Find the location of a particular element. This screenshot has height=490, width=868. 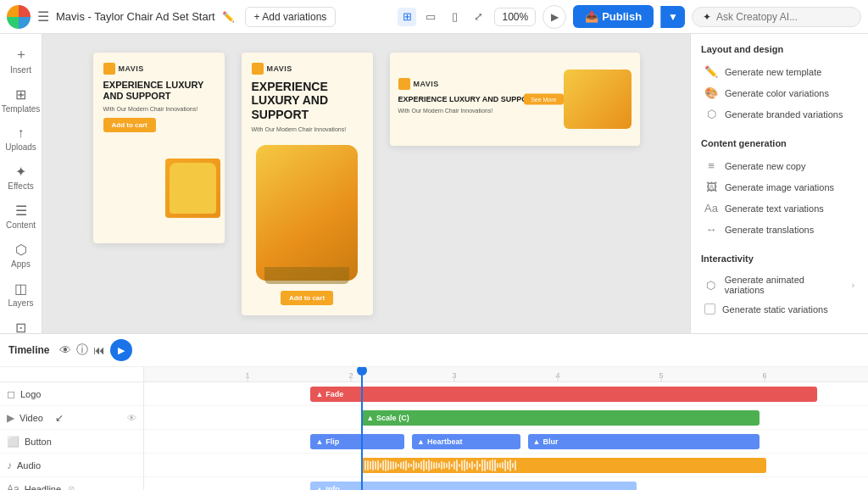

ai-search-bar: ✦ is located at coordinates (776, 17).